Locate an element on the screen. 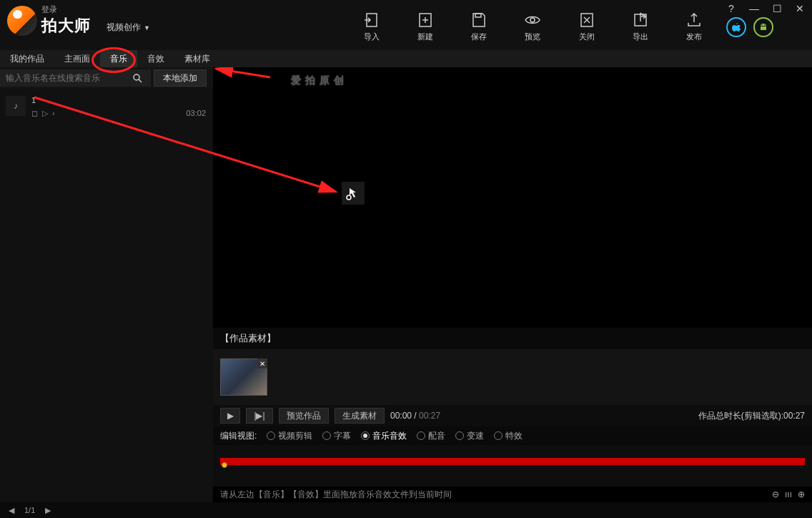 This screenshot has width=812, height=518. mode-selector: 视频创作 ▼ is located at coordinates (129, 27).